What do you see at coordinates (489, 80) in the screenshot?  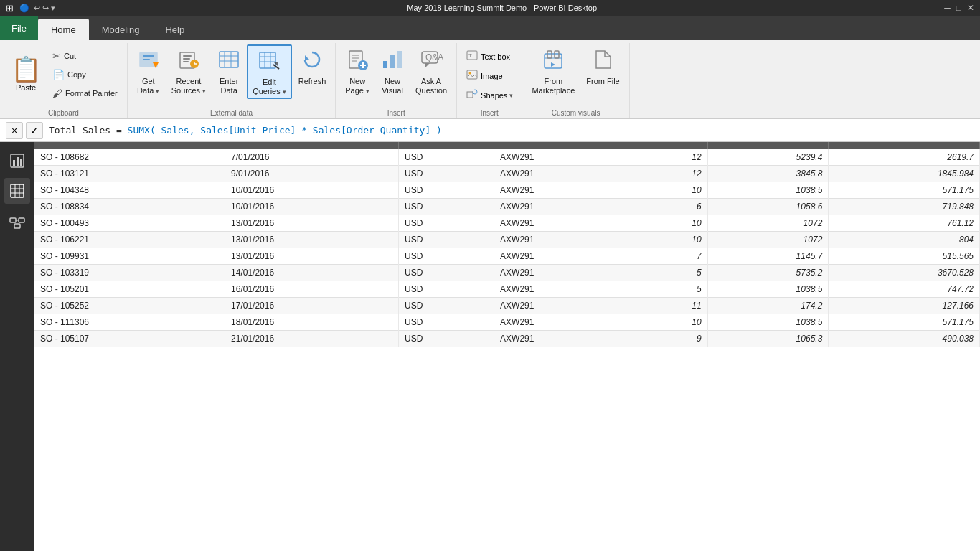 I see `insert-objects-group: T Text box Image Shapes ▾` at bounding box center [489, 80].